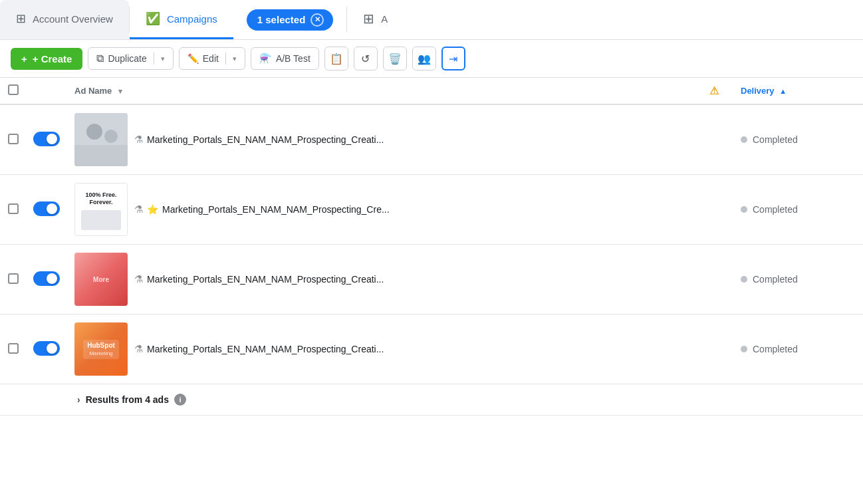 This screenshot has width=863, height=504. I want to click on star-icon: ⭐, so click(153, 209).